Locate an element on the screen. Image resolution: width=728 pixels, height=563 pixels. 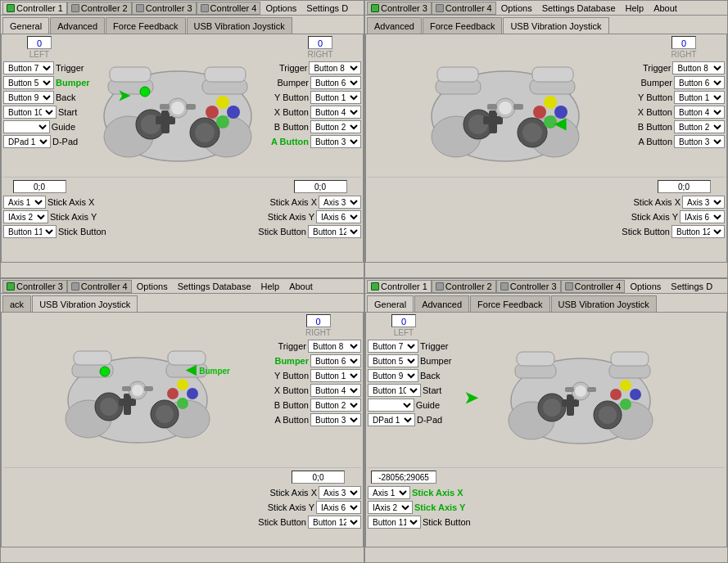
br-left-num: 0 is located at coordinates (404, 321).